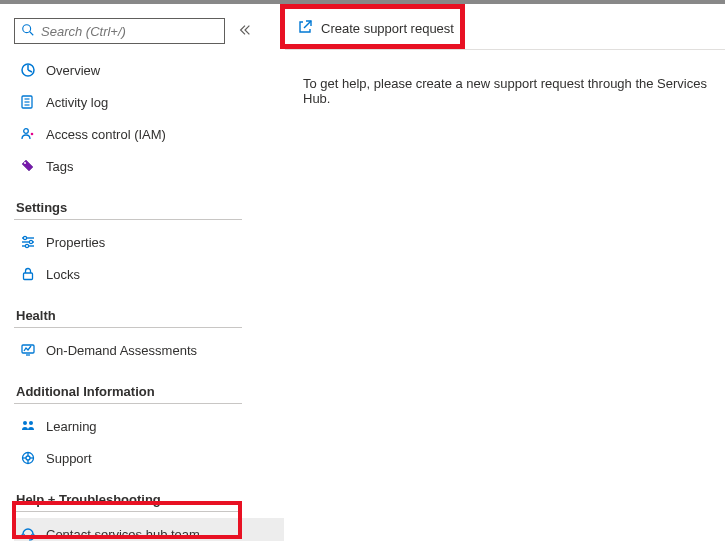  I want to click on sidebar-item-access-control: Access control (IAM), so click(129, 134).